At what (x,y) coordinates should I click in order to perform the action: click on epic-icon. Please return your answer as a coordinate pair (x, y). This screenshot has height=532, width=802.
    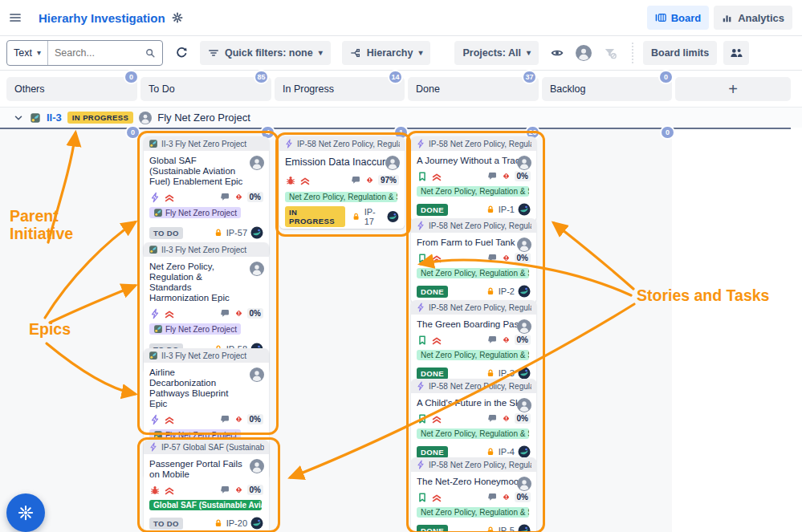
    Looking at the image, I should click on (155, 420).